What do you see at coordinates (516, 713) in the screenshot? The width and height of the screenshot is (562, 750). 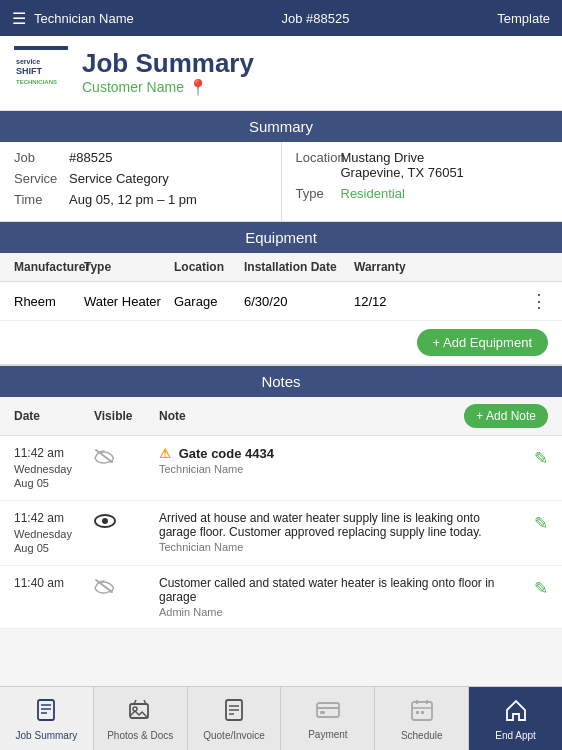 I see `end-appt-icon` at bounding box center [516, 713].